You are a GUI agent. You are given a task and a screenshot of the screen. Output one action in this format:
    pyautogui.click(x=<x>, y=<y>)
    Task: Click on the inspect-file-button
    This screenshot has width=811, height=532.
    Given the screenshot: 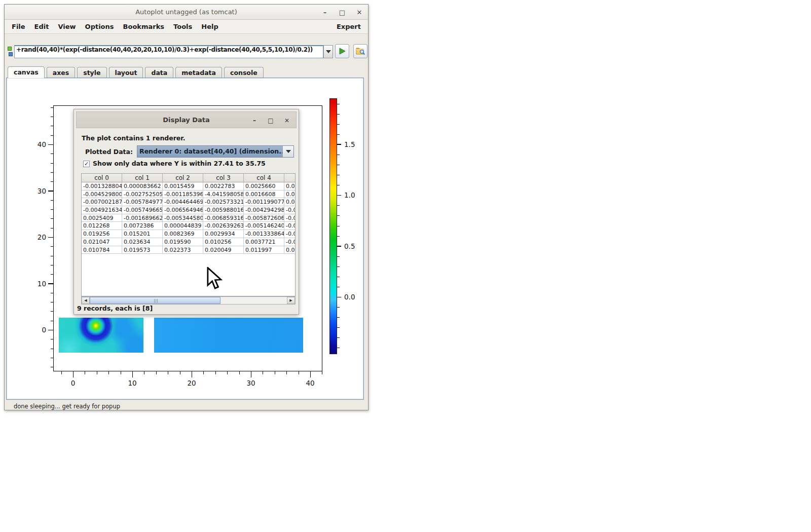 What is the action you would take?
    pyautogui.click(x=360, y=51)
    